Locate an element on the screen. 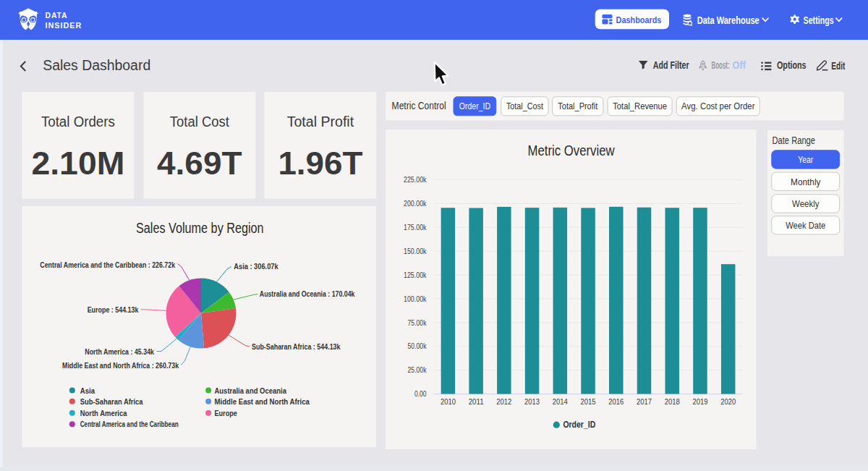  svg-text: Total_Cost is located at coordinates (525, 106).